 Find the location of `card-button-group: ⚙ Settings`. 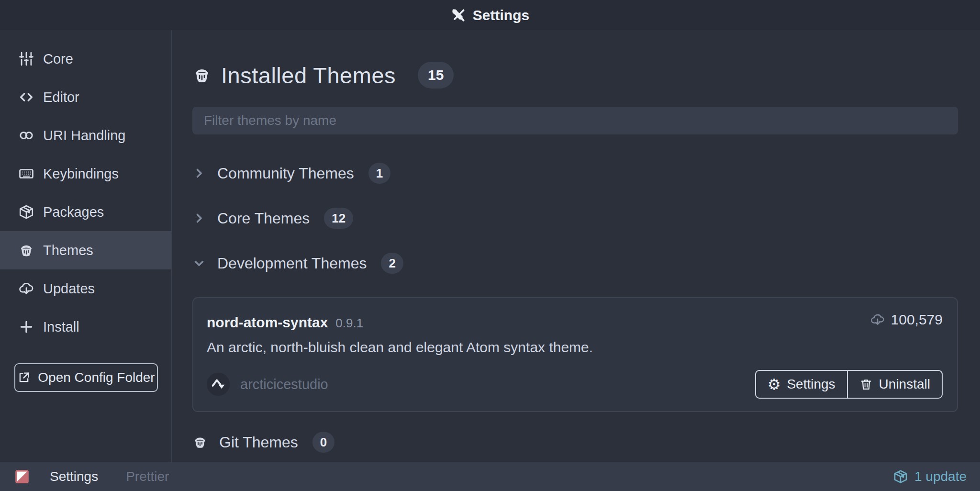

card-button-group: ⚙ Settings is located at coordinates (849, 384).